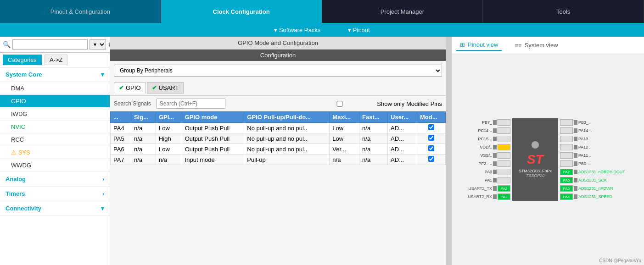 This screenshot has width=644, height=265. What do you see at coordinates (130, 88) in the screenshot?
I see `tab-gpio: ✔ GPIO` at bounding box center [130, 88].